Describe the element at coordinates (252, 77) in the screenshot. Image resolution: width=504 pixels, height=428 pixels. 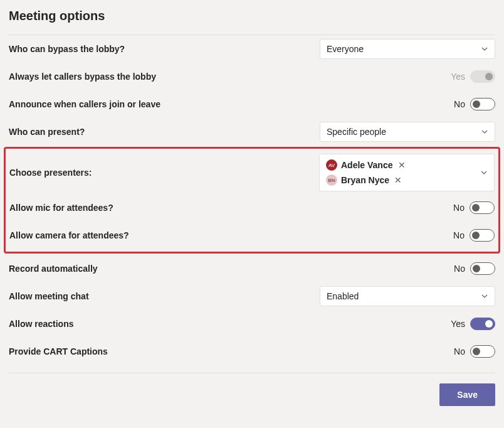
I see `row-callers-bypass: Always let callers bypass the lobby Yes` at that location.